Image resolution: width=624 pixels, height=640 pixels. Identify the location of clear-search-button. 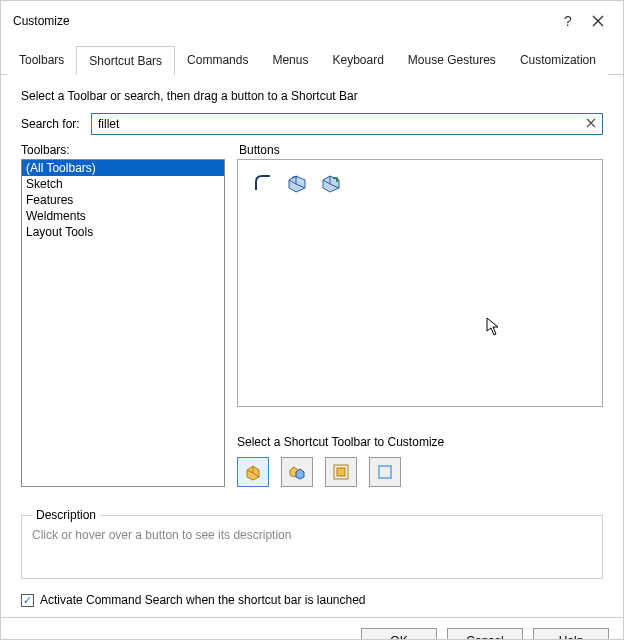
(591, 124).